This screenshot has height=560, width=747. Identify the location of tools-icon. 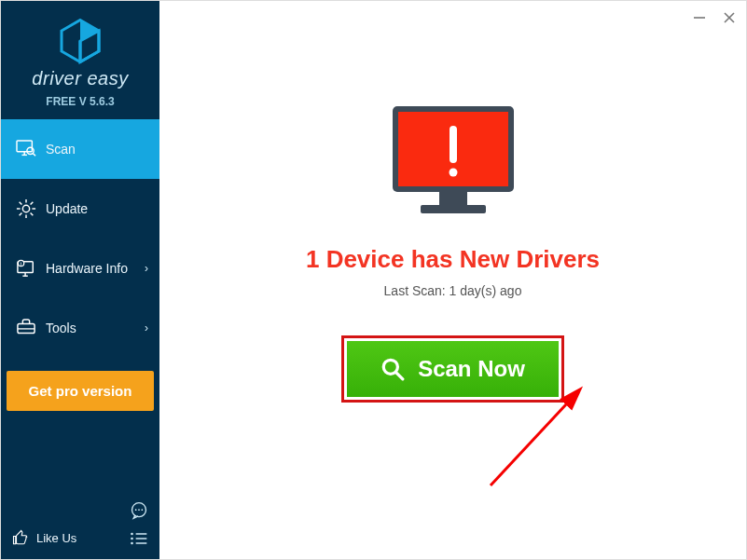
(26, 328).